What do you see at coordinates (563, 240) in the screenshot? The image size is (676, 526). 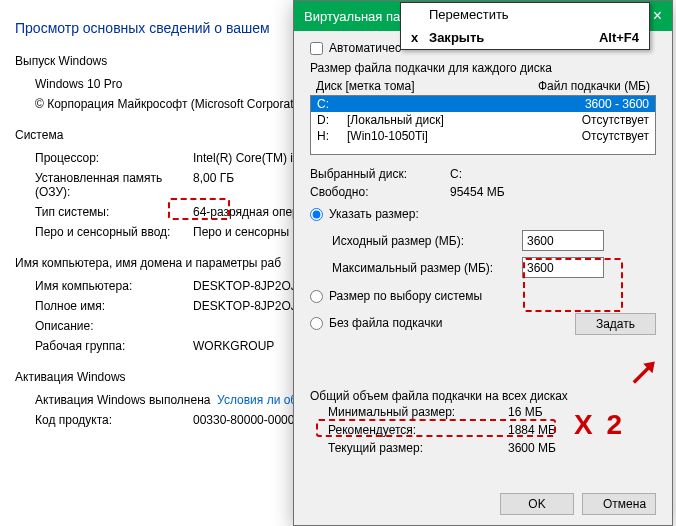 I see `initial-size-input` at bounding box center [563, 240].